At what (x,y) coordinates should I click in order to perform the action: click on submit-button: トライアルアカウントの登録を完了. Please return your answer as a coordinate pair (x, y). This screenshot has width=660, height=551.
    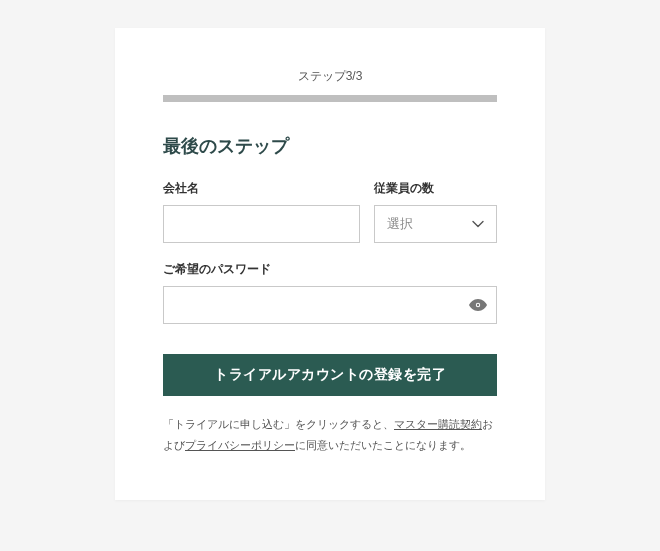
    Looking at the image, I should click on (330, 375).